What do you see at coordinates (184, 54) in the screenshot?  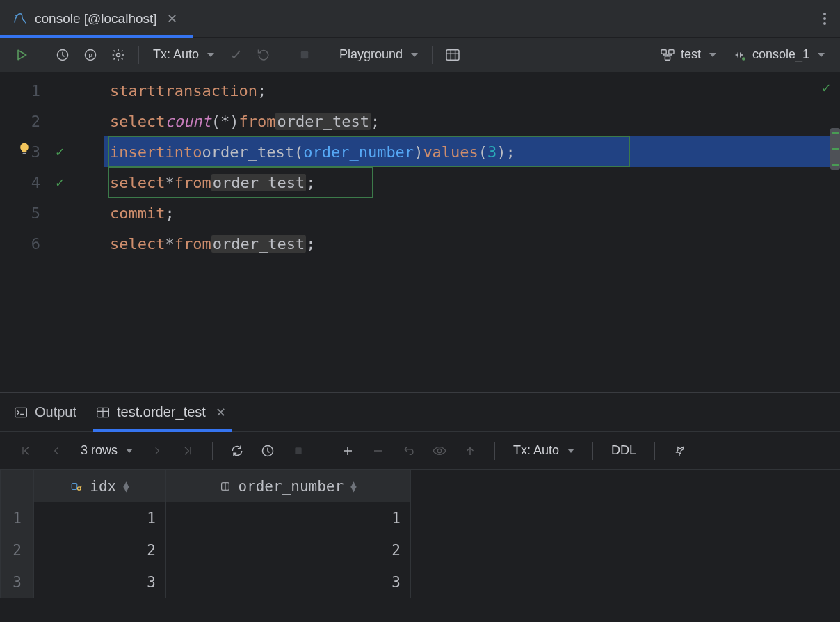 I see `tx-mode-dropdown: Tx: Auto` at bounding box center [184, 54].